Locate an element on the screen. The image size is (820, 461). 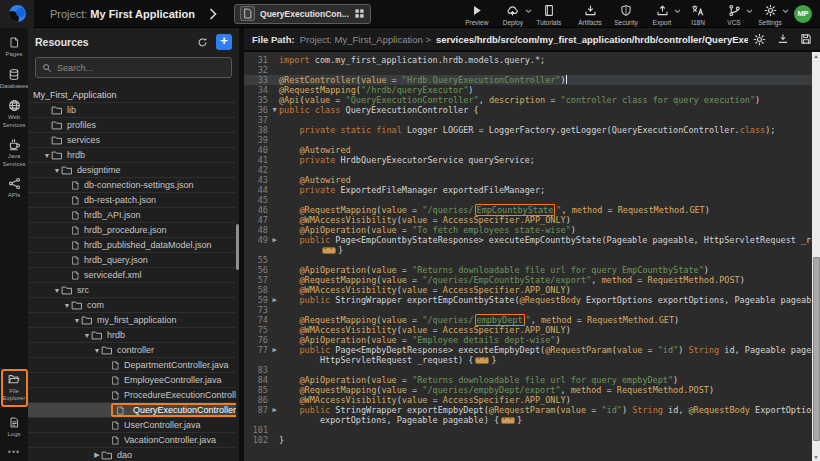
tool-preview: Preview is located at coordinates (477, 15).